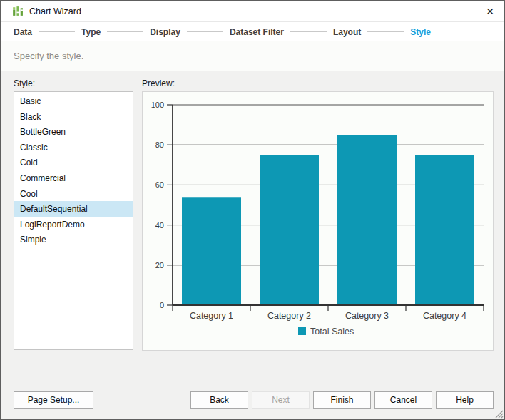 The image size is (505, 420). What do you see at coordinates (73, 101) in the screenshot?
I see `style-option-basic: Basic` at bounding box center [73, 101].